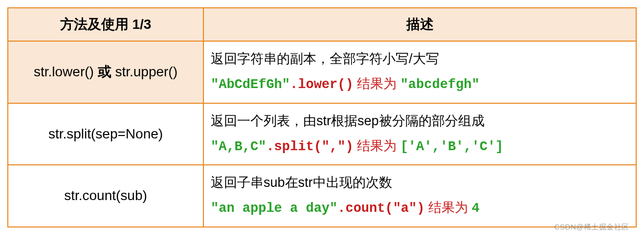  What do you see at coordinates (420, 208) in the screenshot?
I see `desc-code-line: "an apple a day".count("a") 结果为 4` at bounding box center [420, 208].